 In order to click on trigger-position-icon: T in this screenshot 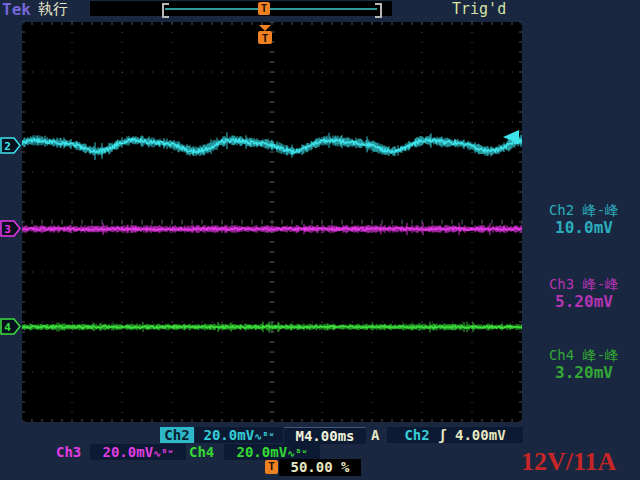, I will do `click(272, 467)`.